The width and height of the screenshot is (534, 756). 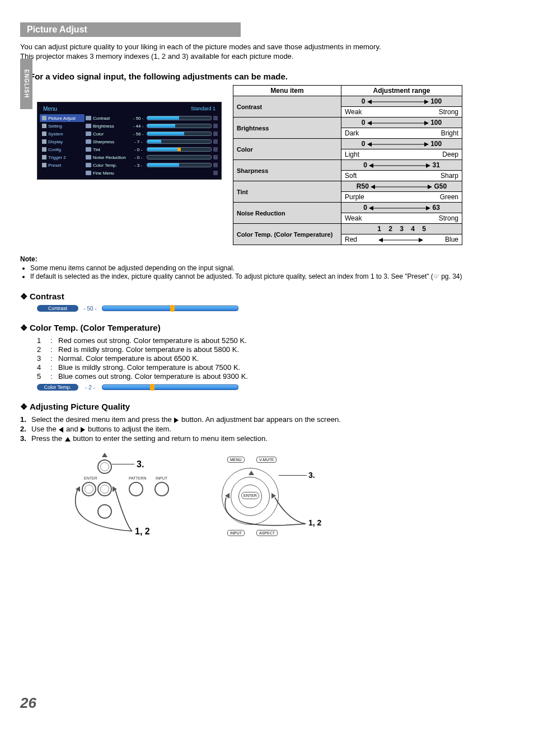 I want to click on note-item: If default is selected as the index, pic…, so click(x=266, y=276).